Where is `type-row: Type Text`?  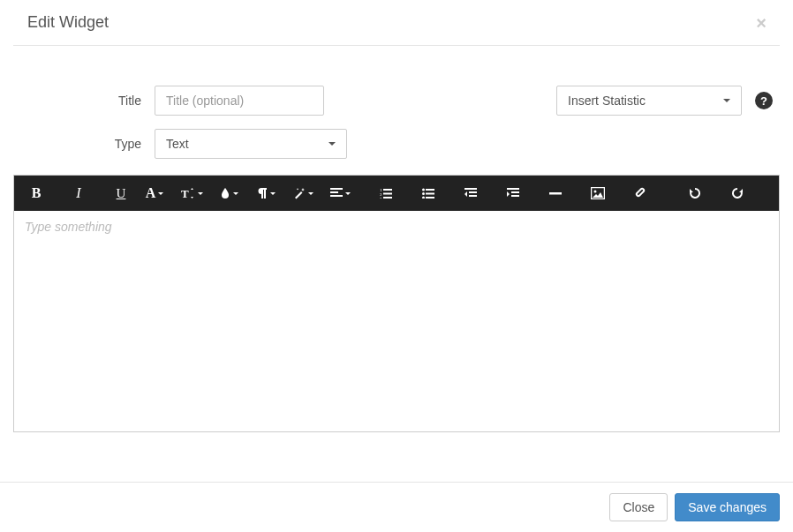 type-row: Type Text is located at coordinates (396, 144).